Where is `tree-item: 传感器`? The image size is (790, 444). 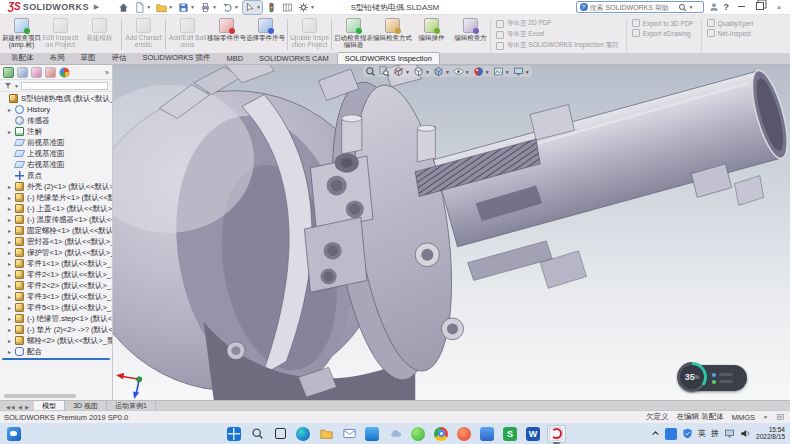
tree-item: 传感器 is located at coordinates (56, 120).